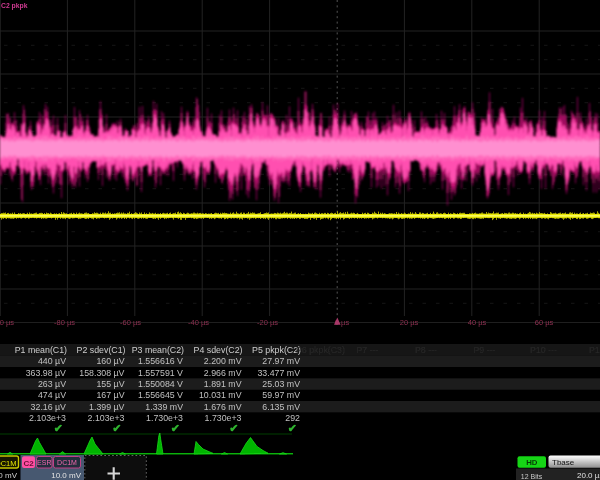  What do you see at coordinates (64, 322) in the screenshot?
I see `svg-text: -80 µs` at bounding box center [64, 322].